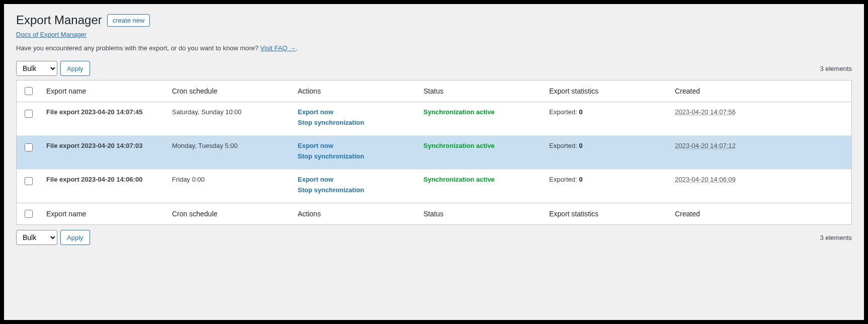 This screenshot has width=868, height=324. Describe the element at coordinates (705, 112) in the screenshot. I see `created-timestamp: 2023-04-20 14:07:56` at that location.